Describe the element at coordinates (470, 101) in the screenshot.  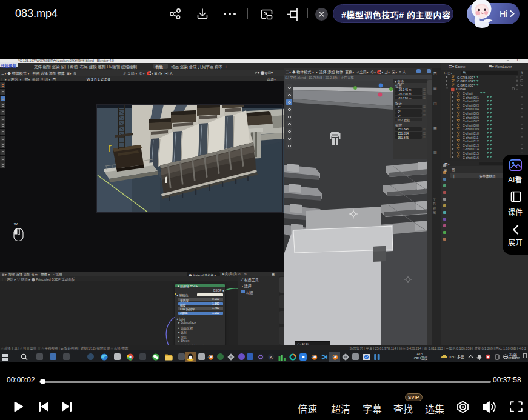
I see `svg-text: C-zhuti.002` at that location.